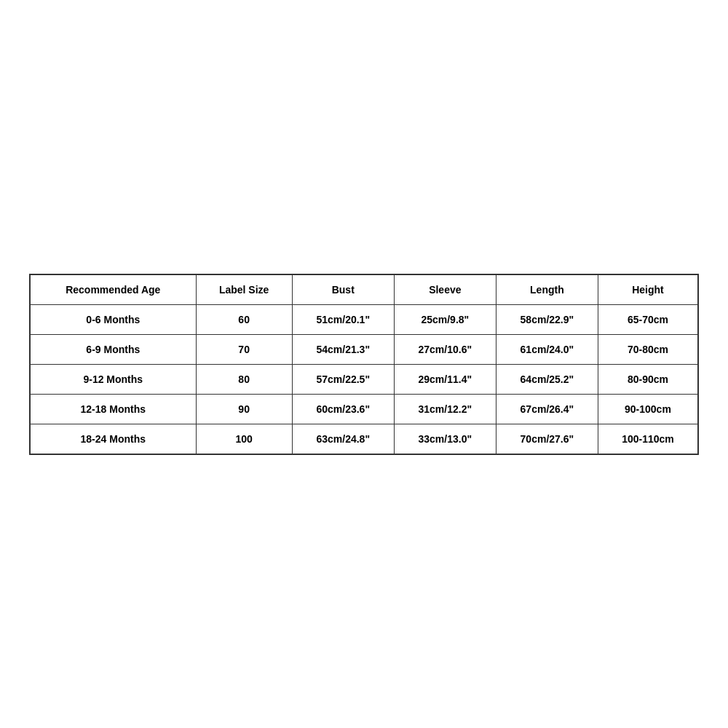  What do you see at coordinates (244, 349) in the screenshot?
I see `cell-label_size: 70` at bounding box center [244, 349].